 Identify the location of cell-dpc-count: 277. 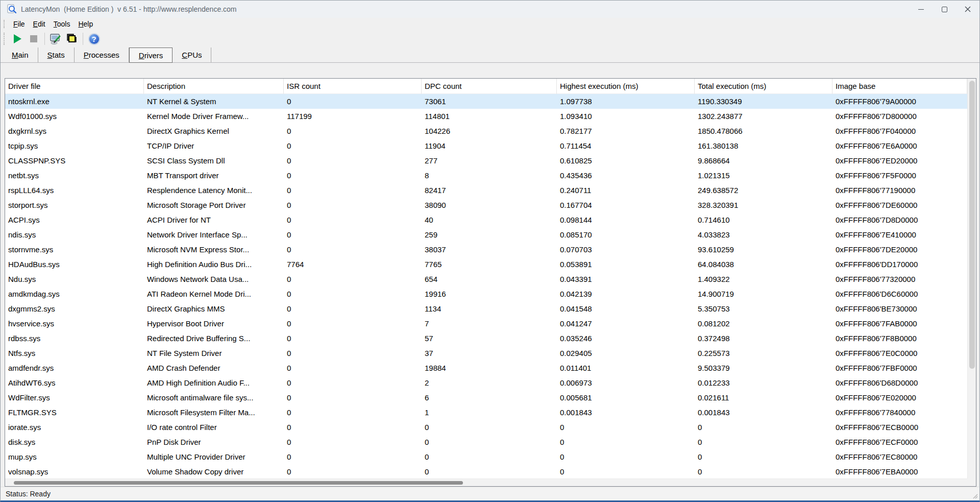
(489, 160).